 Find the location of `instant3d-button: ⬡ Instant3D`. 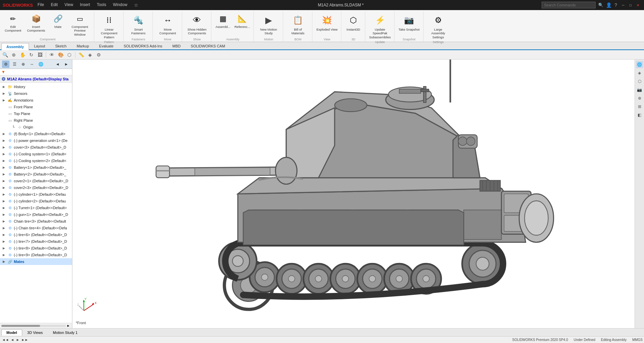

instant3d-button: ⬡ Instant3D is located at coordinates (353, 22).